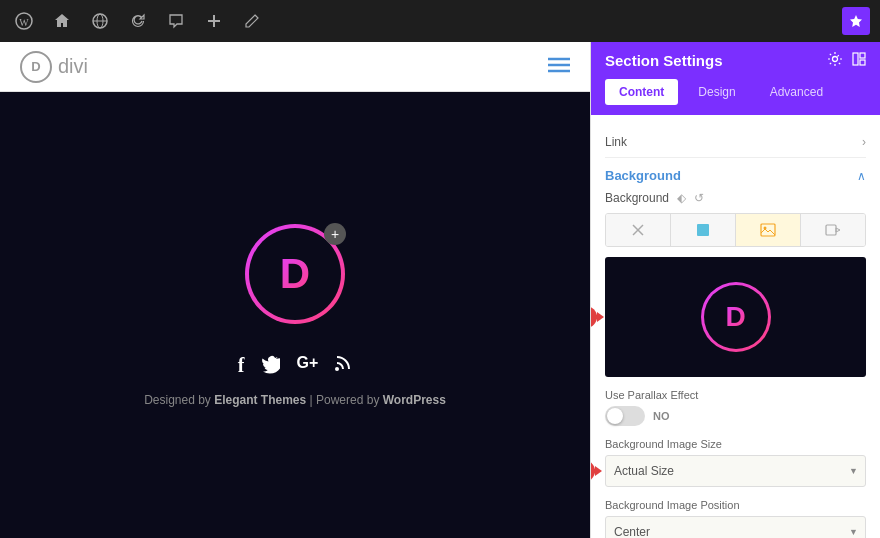  I want to click on globe-icon, so click(100, 21).